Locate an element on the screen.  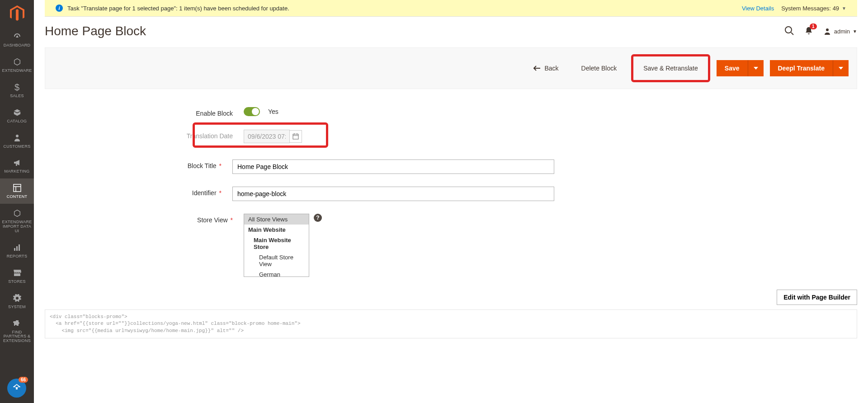
system-message-bar: i Task "Translate page for 1 selected pa… is located at coordinates (451, 8).